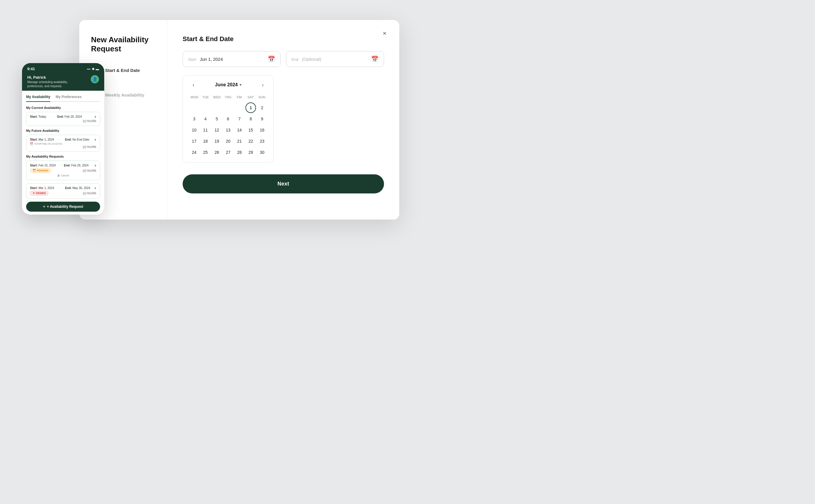 Image resolution: width=815 pixels, height=504 pixels. I want to click on calendar-grid: 1234567891011121314151617181920212223242…, so click(228, 130).